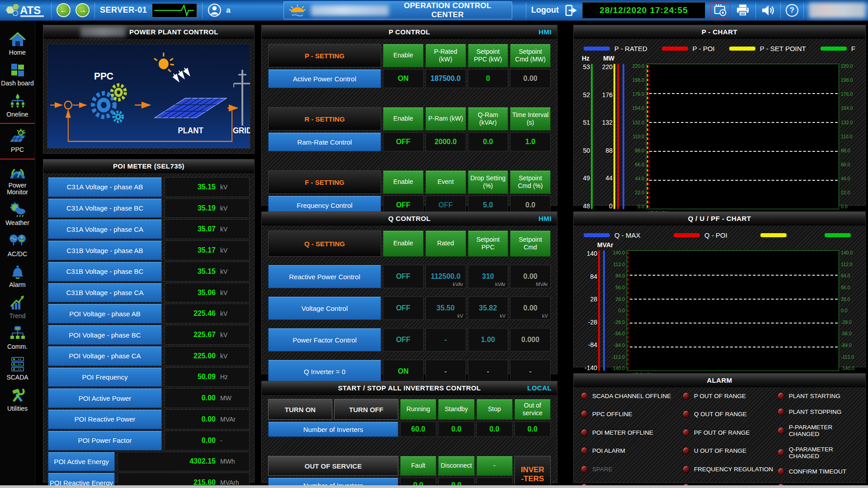 The image size is (868, 488). What do you see at coordinates (488, 142) in the screenshot?
I see `q-ram-value: 0.0` at bounding box center [488, 142].